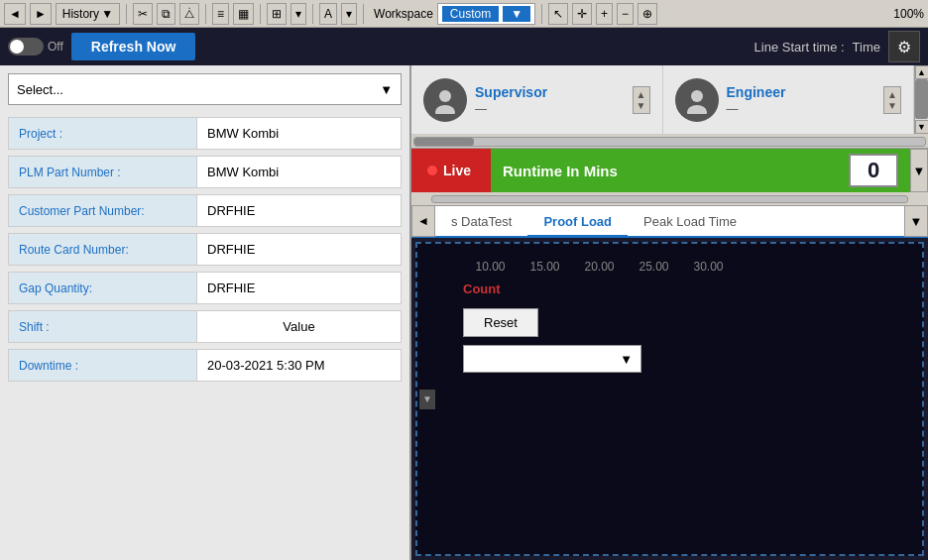 This screenshot has height=560, width=928. What do you see at coordinates (670, 142) in the screenshot?
I see `h-scroll-track` at bounding box center [670, 142].